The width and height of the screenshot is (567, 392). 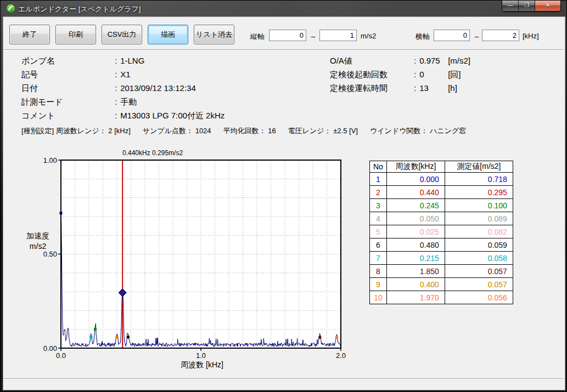 I want to click on horizontal-axis-max-input, so click(x=501, y=35).